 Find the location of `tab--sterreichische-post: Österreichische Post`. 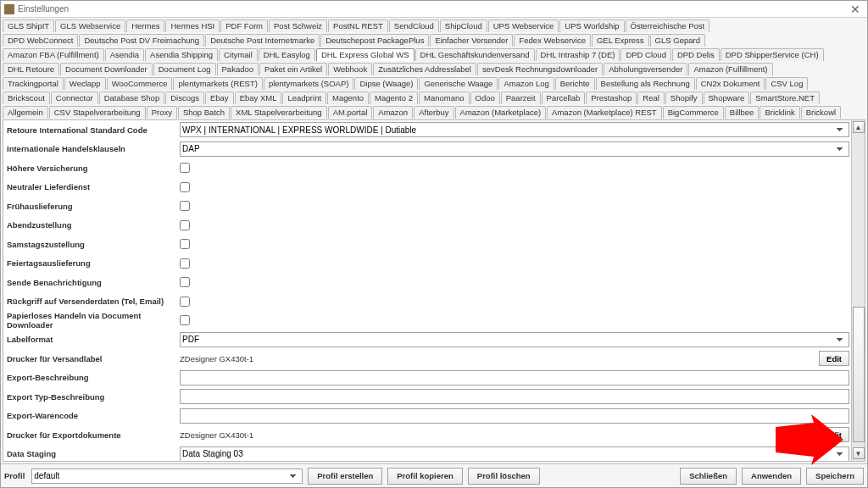

tab--sterreichische-post: Österreichische Post is located at coordinates (668, 25).